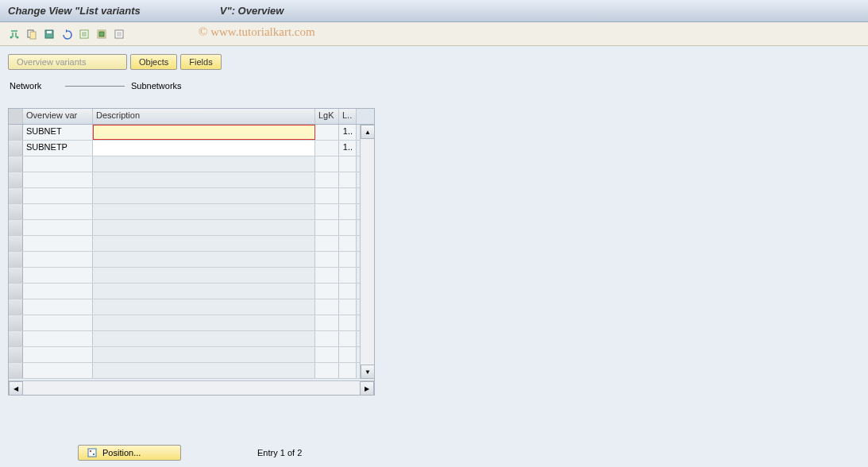 Image resolution: width=868 pixels, height=467 pixels. I want to click on header-description: Description, so click(204, 116).